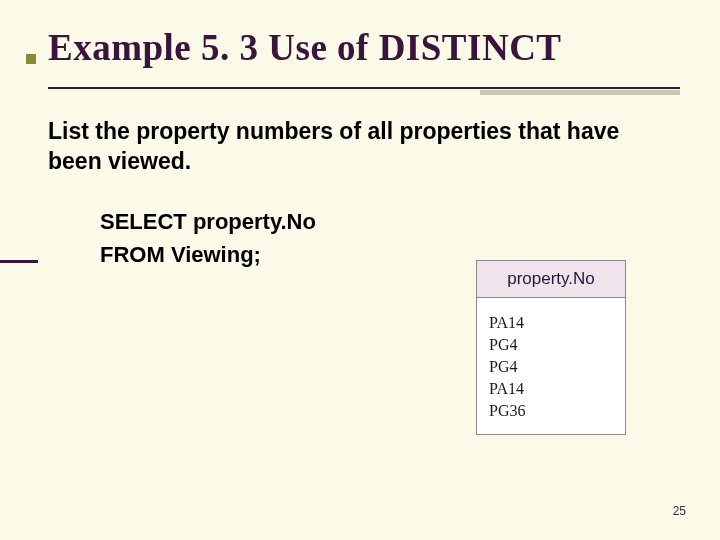 The image size is (720, 540). I want to click on question-text: List the property numbers of all propert…, so click(360, 147).